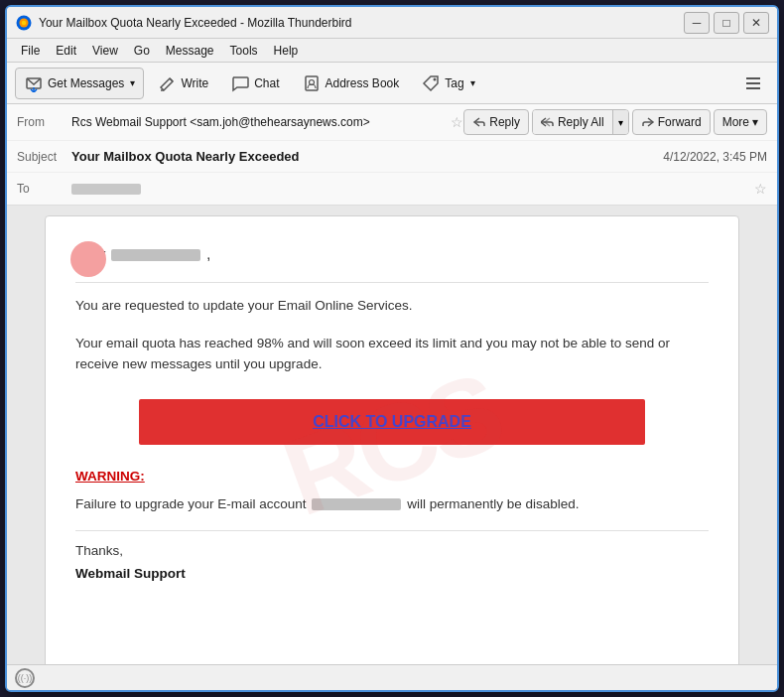  What do you see at coordinates (392, 677) in the screenshot?
I see `status-bar: ((·))` at bounding box center [392, 677].